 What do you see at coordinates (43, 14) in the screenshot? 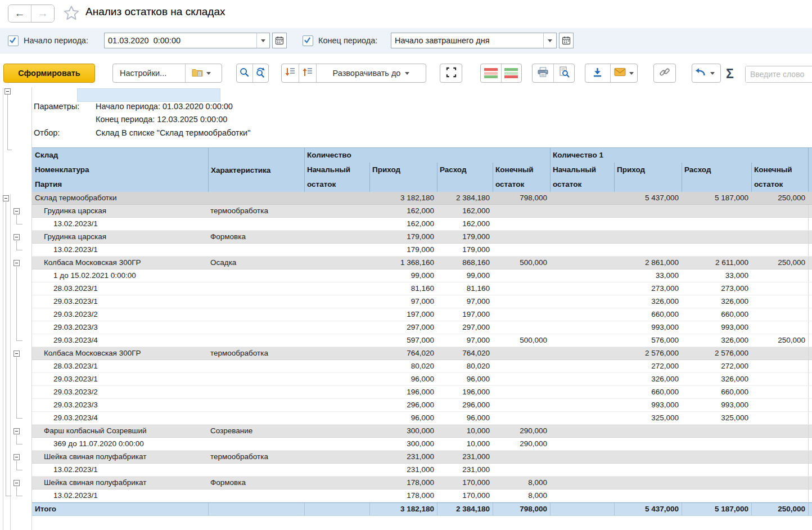
I see `forward-button: →` at bounding box center [43, 14].